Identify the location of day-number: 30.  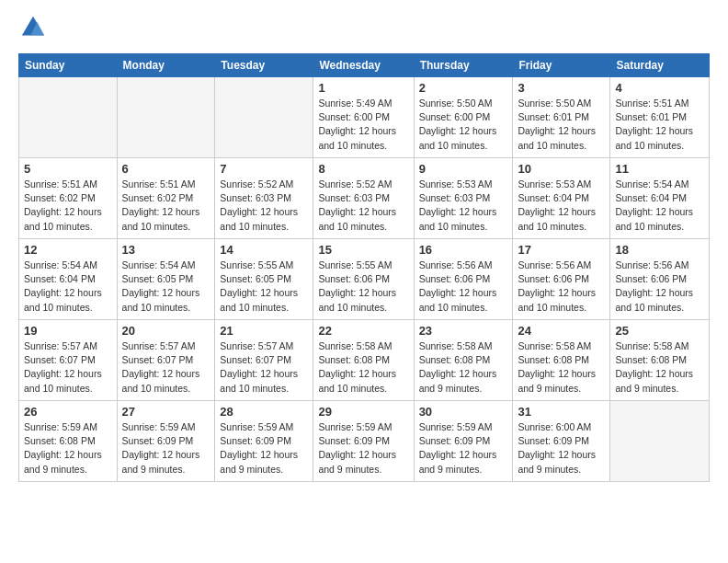
(463, 412).